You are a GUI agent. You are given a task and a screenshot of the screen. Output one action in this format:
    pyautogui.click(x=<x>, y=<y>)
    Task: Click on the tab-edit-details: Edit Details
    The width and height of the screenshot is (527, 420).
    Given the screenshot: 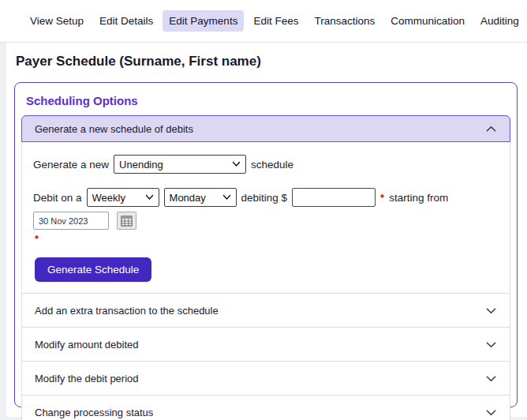 What is the action you would take?
    pyautogui.click(x=126, y=21)
    